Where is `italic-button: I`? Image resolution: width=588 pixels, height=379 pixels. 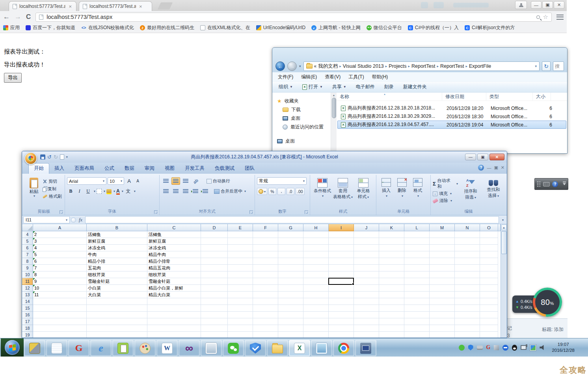 italic-button: I is located at coordinates (80, 191).